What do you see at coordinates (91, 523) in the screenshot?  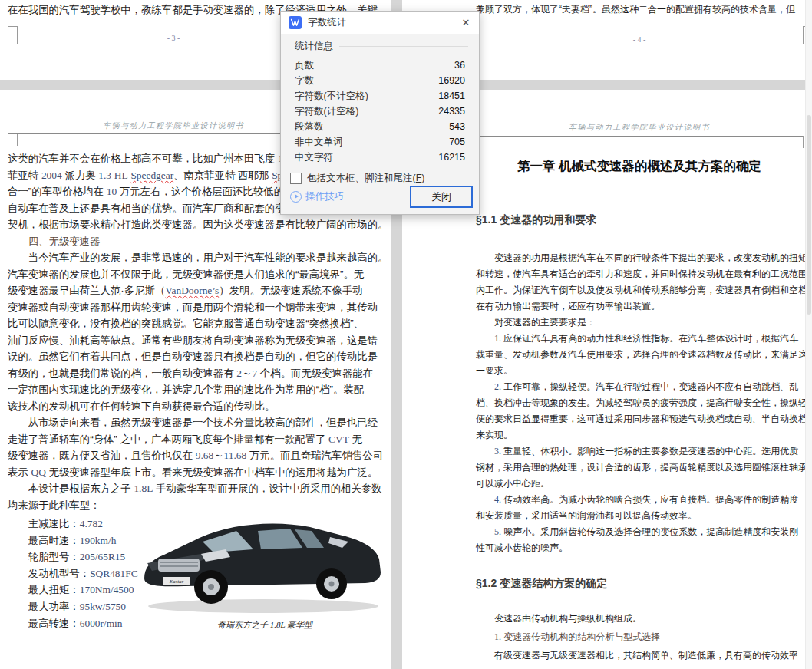 I see `latin-text: 4.782` at bounding box center [91, 523].